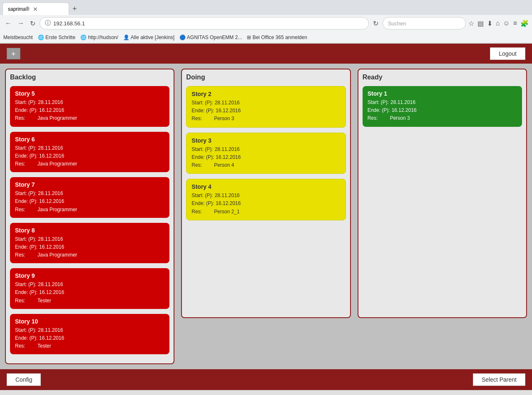  What do you see at coordinates (266, 187) in the screenshot?
I see `story-title: Story 4` at bounding box center [266, 187].